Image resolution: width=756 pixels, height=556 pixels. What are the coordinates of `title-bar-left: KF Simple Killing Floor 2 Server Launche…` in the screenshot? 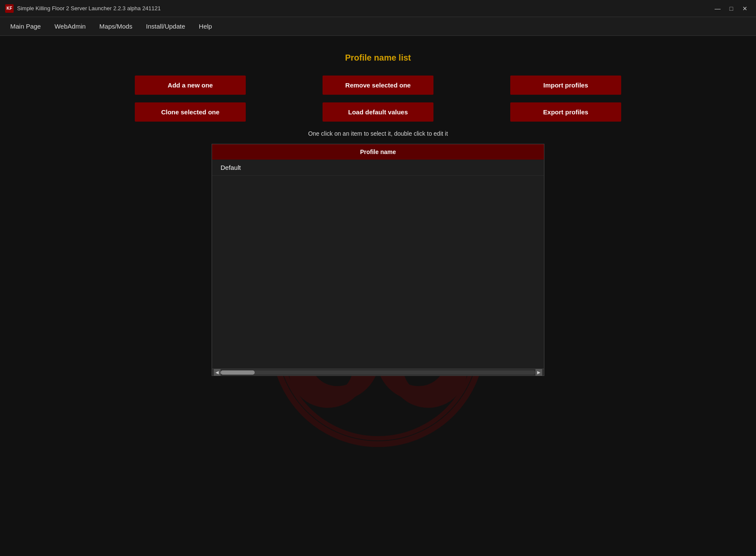 It's located at (83, 9).